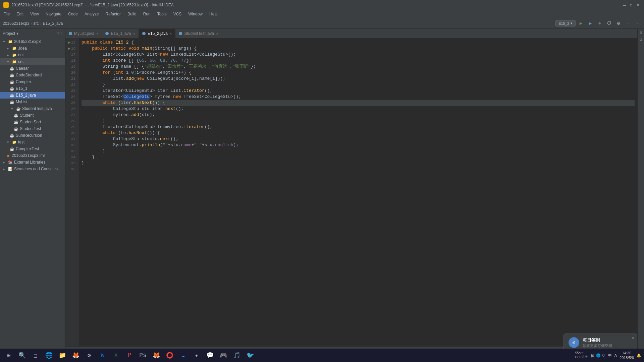 The image size is (644, 362). I want to click on code-line-33: }, so click(358, 151).